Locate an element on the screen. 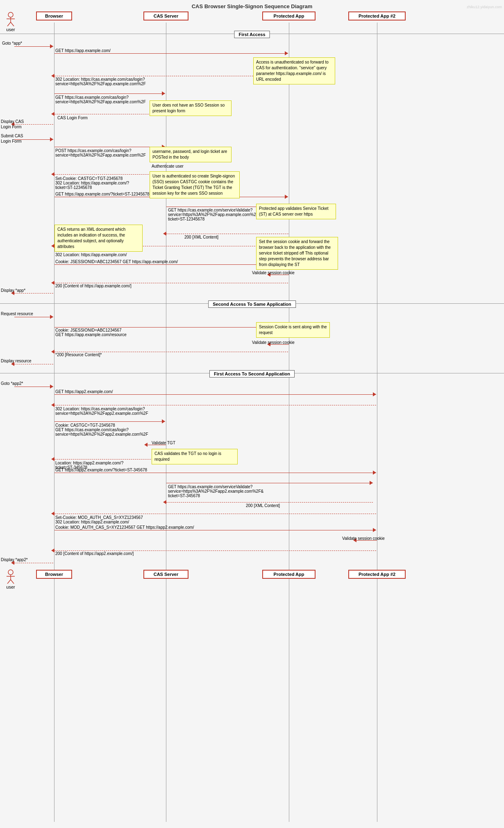 This screenshot has width=504, height=828. arrow-200-app2-content is located at coordinates (216, 551).